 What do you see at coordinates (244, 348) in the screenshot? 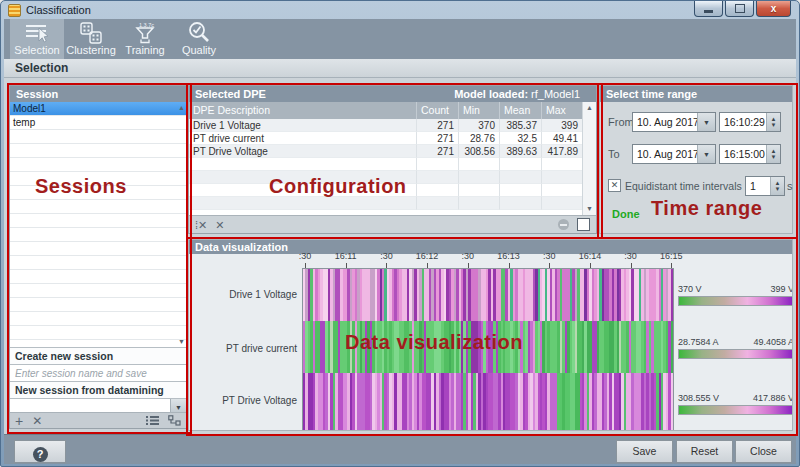
I see `viz-row-label: PT drive current` at bounding box center [244, 348].